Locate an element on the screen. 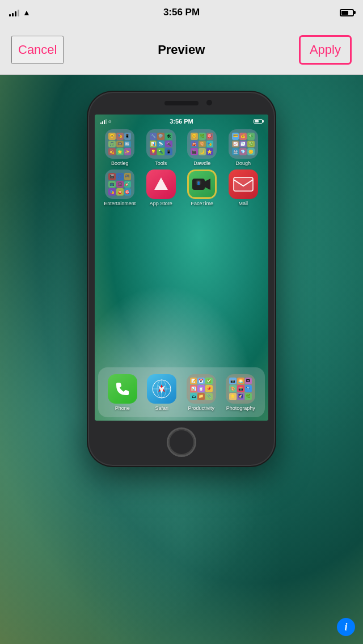 The image size is (363, 644). app-item-facetime: 👤 FaceTime is located at coordinates (202, 188).